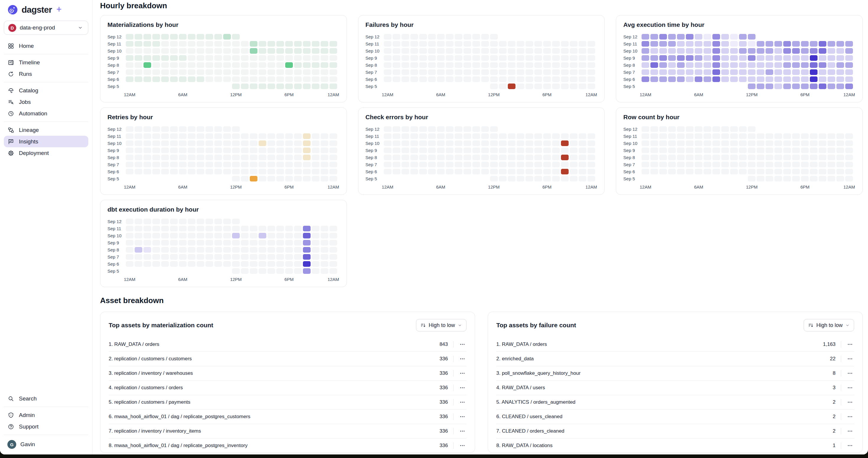 Image resolution: width=868 pixels, height=458 pixels. Describe the element at coordinates (287, 359) in the screenshot. I see `table-row: 2. replication / customers / customers33…` at that location.